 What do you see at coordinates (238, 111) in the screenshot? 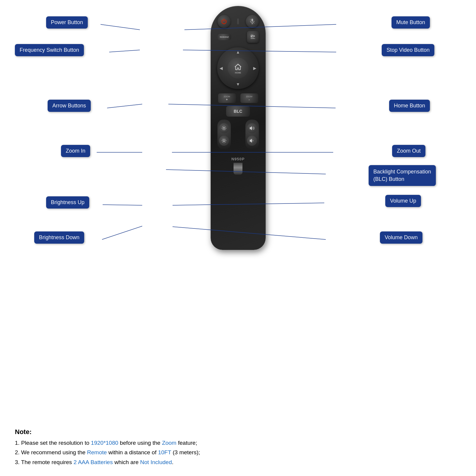
I see `blc-label: BLC` at bounding box center [238, 111].